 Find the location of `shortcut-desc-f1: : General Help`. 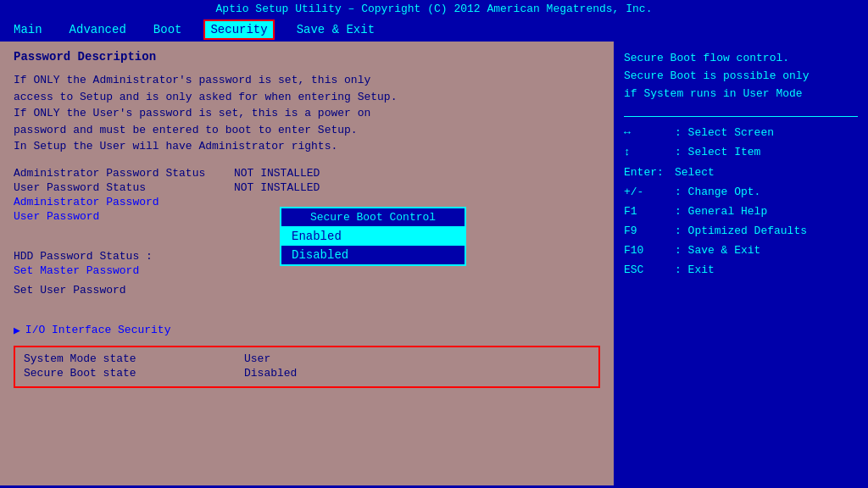

shortcut-desc-f1: : General Help is located at coordinates (721, 212).